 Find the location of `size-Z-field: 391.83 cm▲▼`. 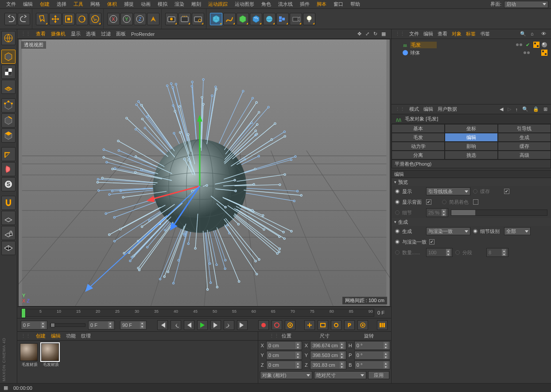

size-Z-field: 391.83 cm▲▼ is located at coordinates (328, 365).